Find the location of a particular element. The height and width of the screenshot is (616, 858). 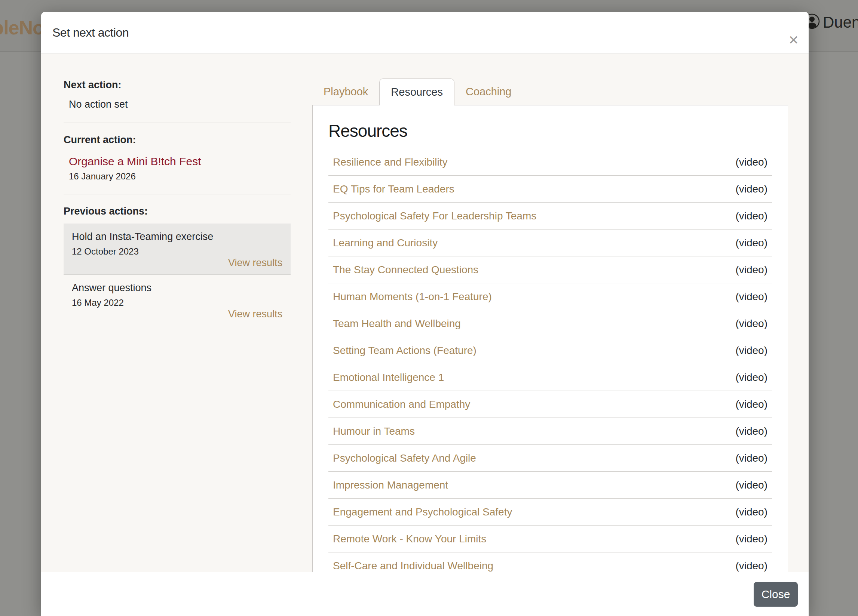

resource-row: Emotional Intelligence 1 (video) is located at coordinates (550, 377).